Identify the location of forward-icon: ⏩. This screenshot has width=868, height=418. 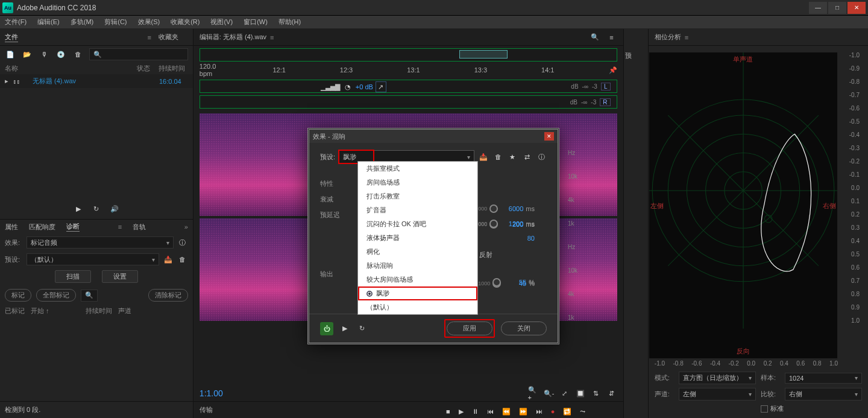
(523, 411).